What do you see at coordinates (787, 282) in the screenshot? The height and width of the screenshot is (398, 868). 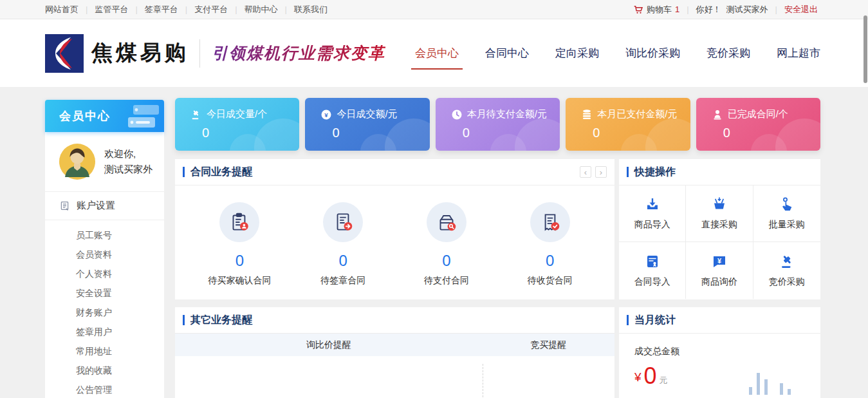 I see `quick-action-label: 竞价采购` at bounding box center [787, 282].